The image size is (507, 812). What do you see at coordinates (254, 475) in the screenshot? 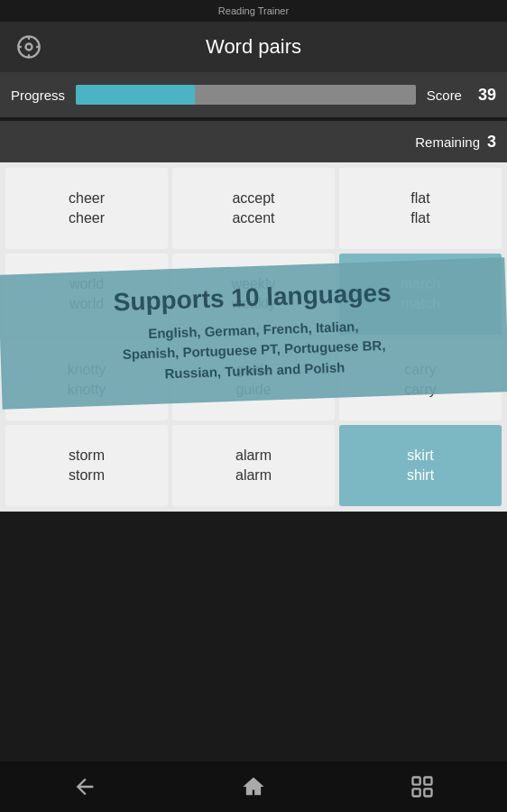
I see `word-bottom-10: alarm` at bounding box center [254, 475].